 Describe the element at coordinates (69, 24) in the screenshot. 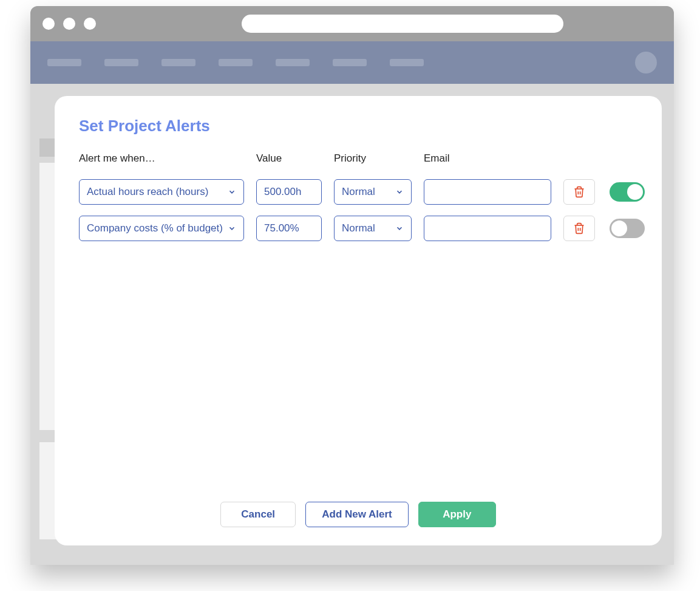

I see `minimize-dot-icon` at that location.